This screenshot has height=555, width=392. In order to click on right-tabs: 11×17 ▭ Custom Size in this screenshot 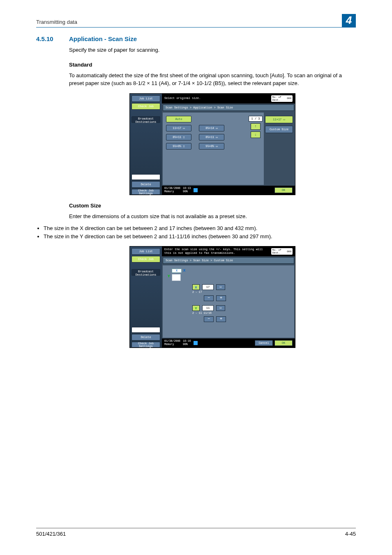, I will do `click(279, 149)`.